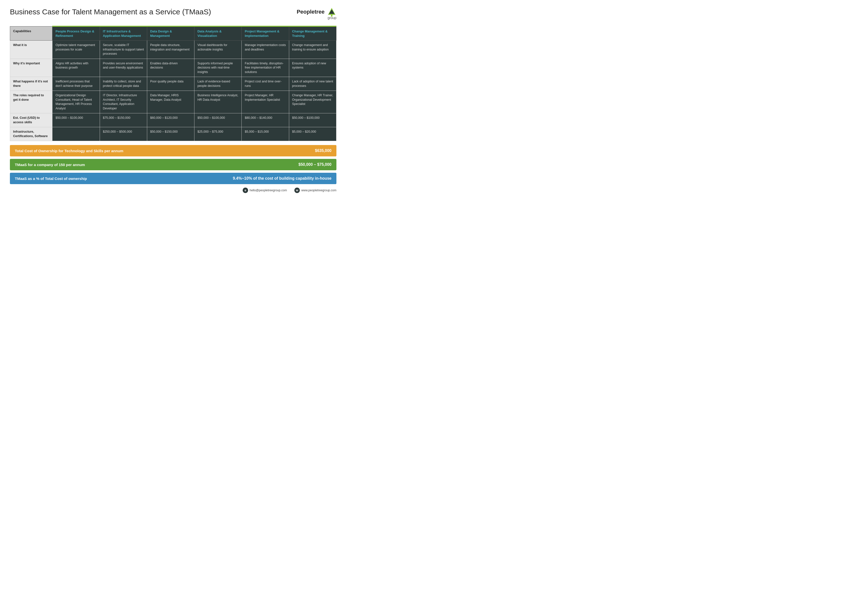  Describe the element at coordinates (173, 179) in the screenshot. I see `summary-row-tmaas_pct: TMaaS as a % of Total Cost of ownership9…` at that location.